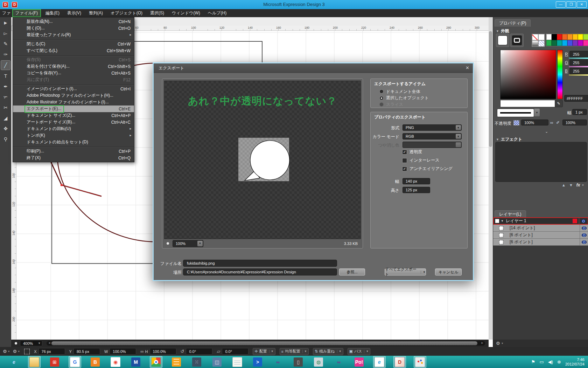  What do you see at coordinates (74, 44) in the screenshot?
I see `file-menu-item: 閉じる(C) Ctrl+W` at bounding box center [74, 44].